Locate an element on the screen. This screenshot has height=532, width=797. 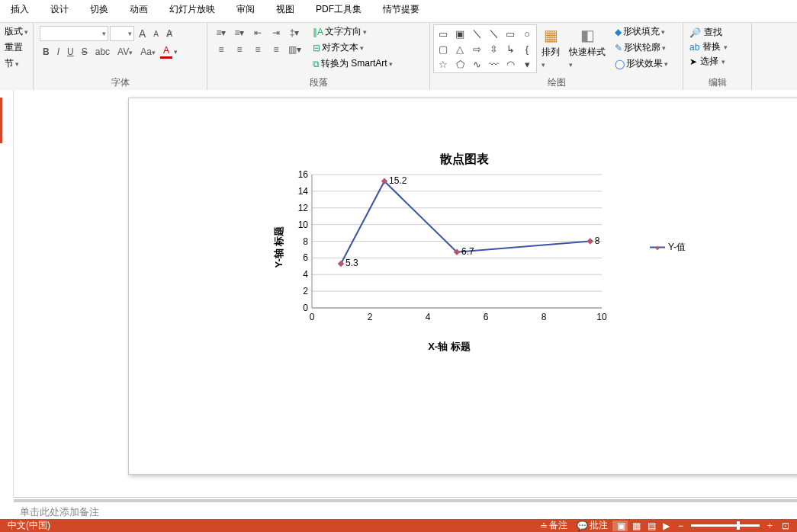
tab-view: 视图 is located at coordinates (285, 9).